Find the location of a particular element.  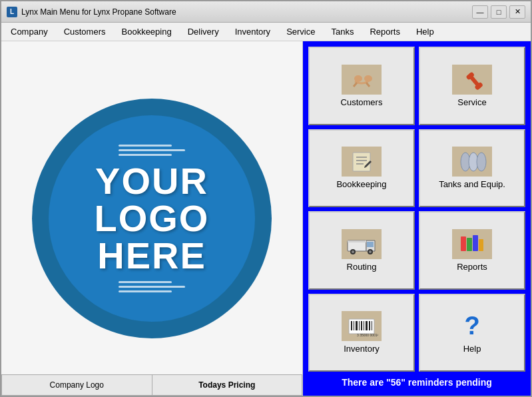

tanks-icon is located at coordinates (472, 161).